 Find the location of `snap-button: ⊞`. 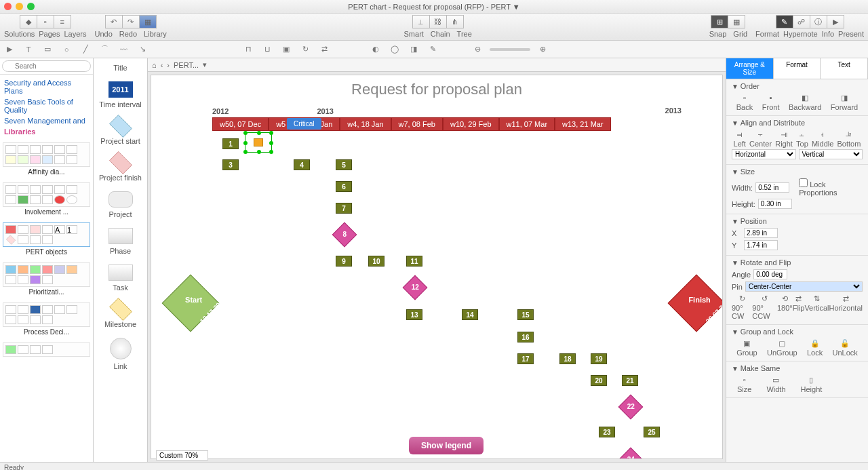

snap-button: ⊞ is located at coordinates (719, 22).